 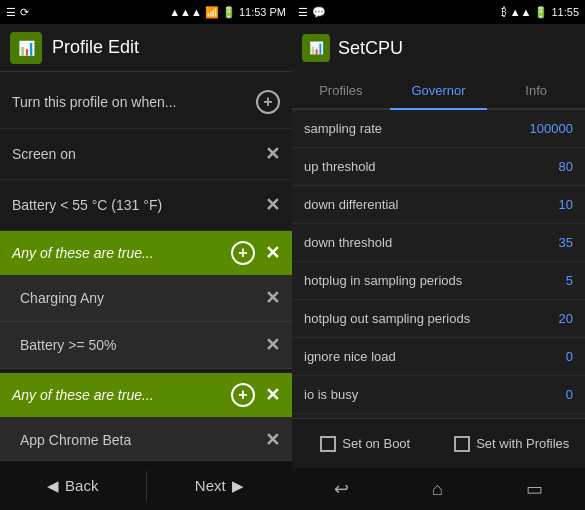 What do you see at coordinates (319, 12) in the screenshot?
I see `right-chat-icon: 💬` at bounding box center [319, 12].